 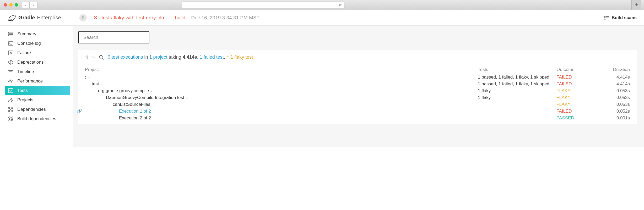 I want to click on project-cell: Execution 1 of 2, so click(x=282, y=111).